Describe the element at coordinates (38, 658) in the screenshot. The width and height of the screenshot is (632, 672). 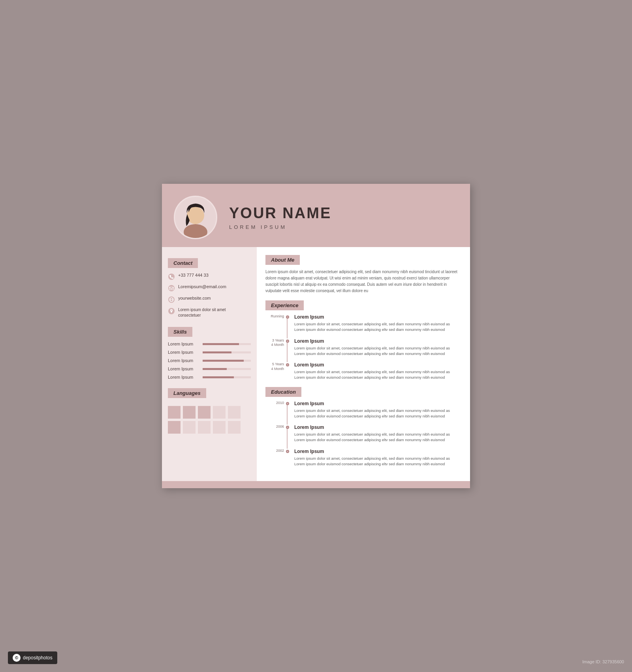
I see `dp-text: depositphotos` at that location.